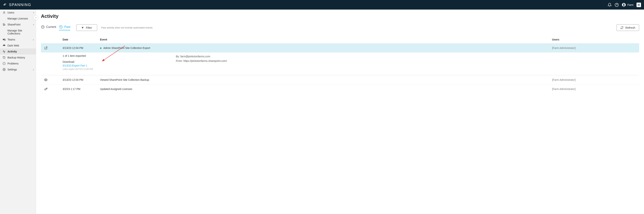 This screenshot has width=644, height=214. I want to click on sidebar-label: Backup History, so click(16, 58).